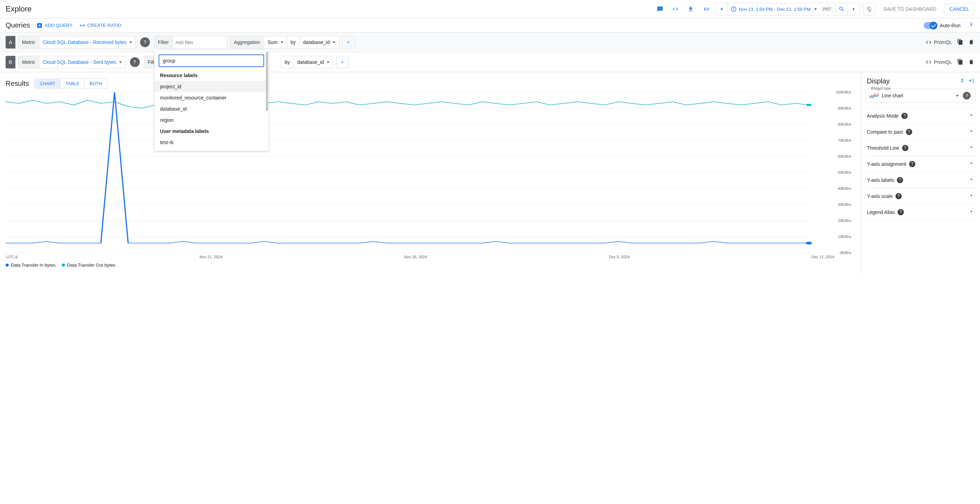 This screenshot has width=980, height=504. I want to click on widget-type-select: Widget type Line chart ?, so click(921, 96).